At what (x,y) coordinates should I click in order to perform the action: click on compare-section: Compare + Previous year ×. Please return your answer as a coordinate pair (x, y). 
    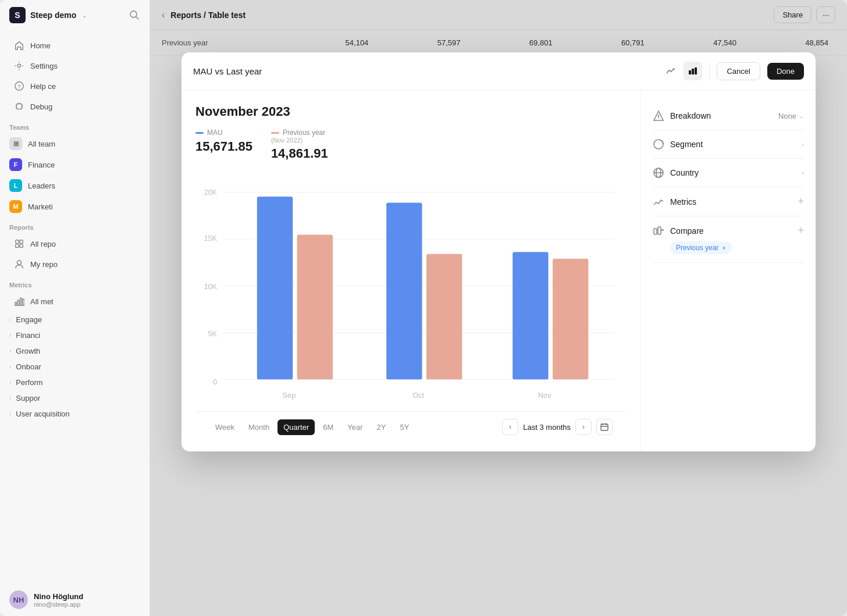
    Looking at the image, I should click on (728, 240).